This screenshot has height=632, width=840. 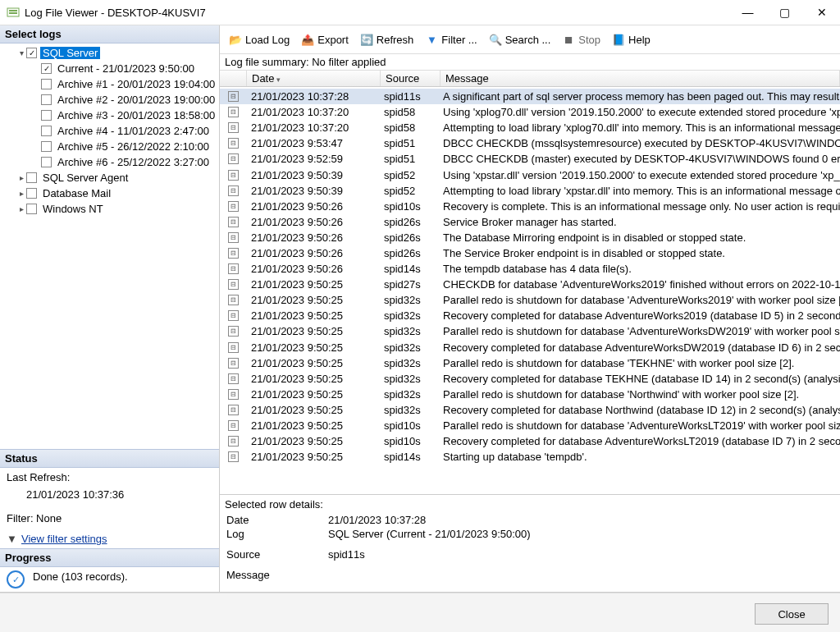 I want to click on log-row: ⊟21/01/2023 10:37:20spid58Attempting to …, so click(x=530, y=128).